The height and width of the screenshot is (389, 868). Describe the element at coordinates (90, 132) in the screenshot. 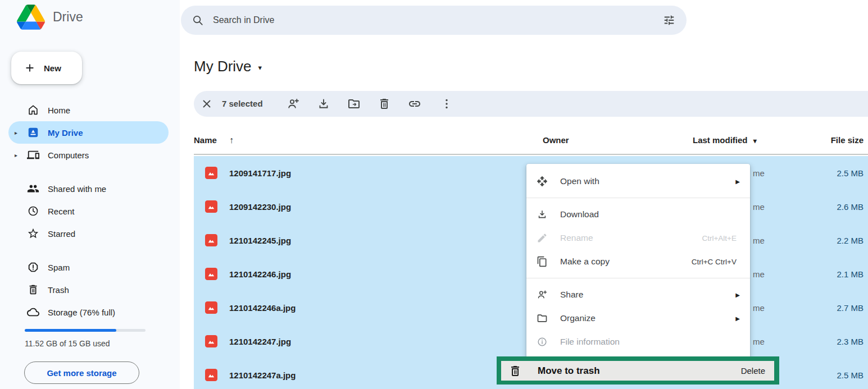

I see `sidebar-item-my-drive: ▸ My Drive` at that location.